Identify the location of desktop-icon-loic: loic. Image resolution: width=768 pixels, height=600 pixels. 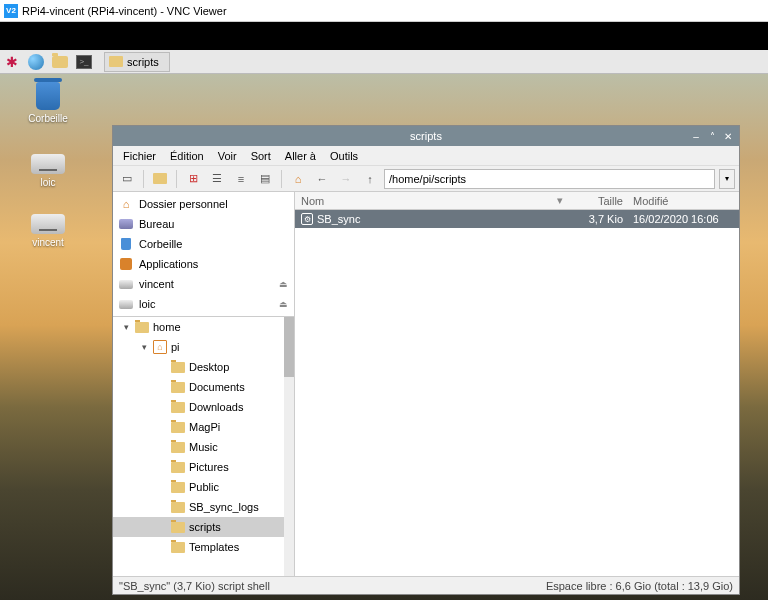
(48, 168).